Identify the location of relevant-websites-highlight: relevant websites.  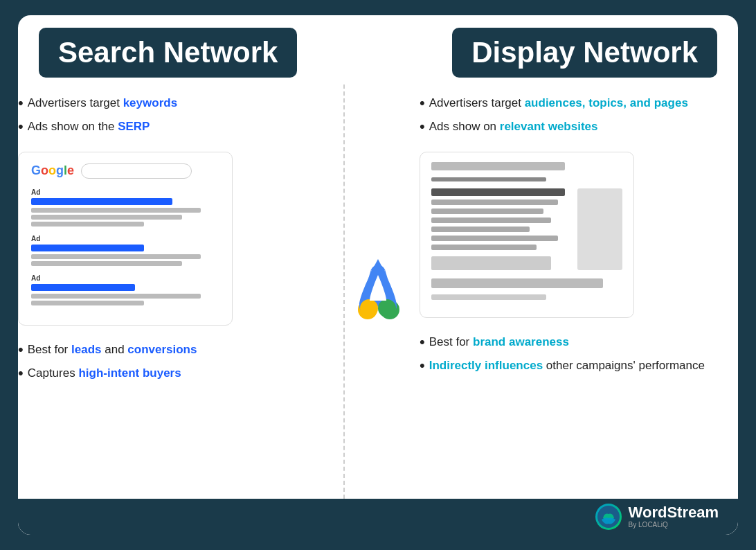
(549, 126).